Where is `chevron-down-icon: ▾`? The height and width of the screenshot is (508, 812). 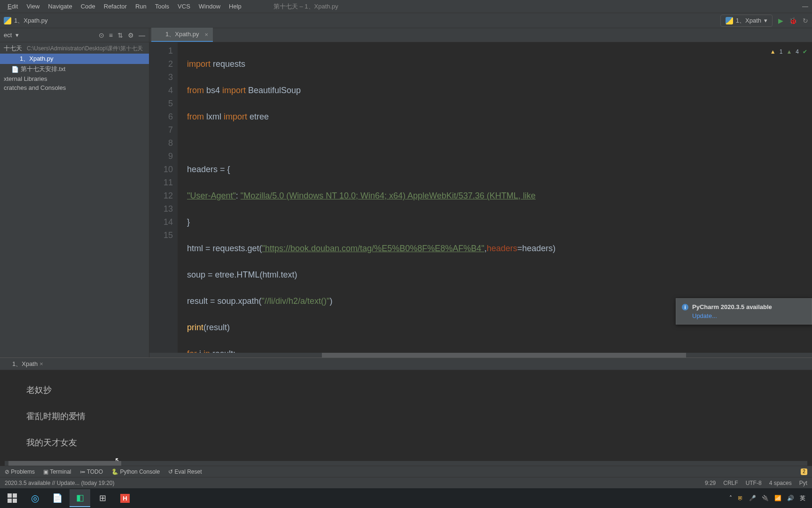
chevron-down-icon: ▾ is located at coordinates (17, 35).